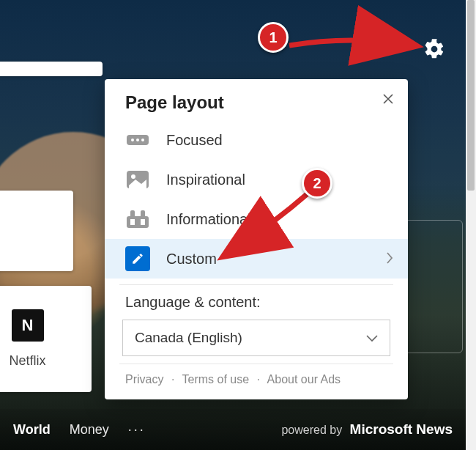  I want to click on inspirational-icon, so click(138, 180).